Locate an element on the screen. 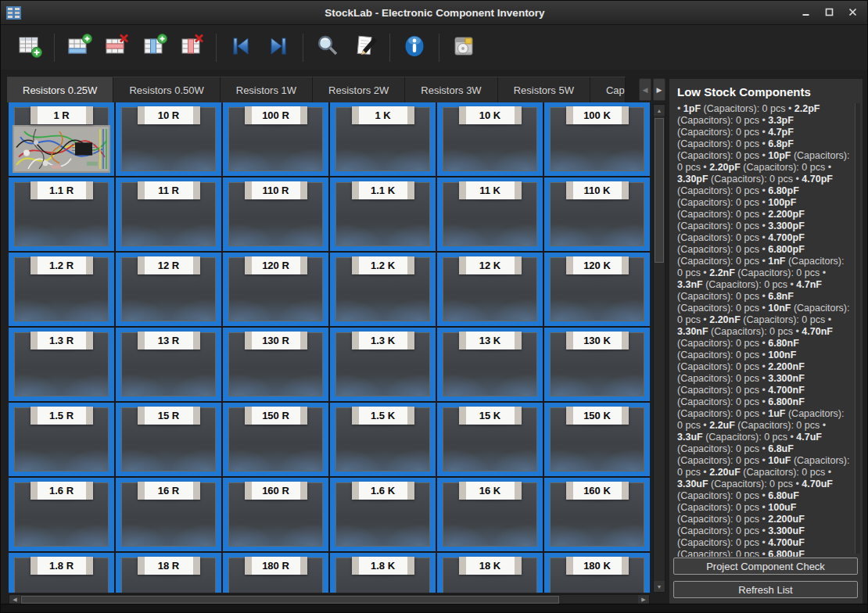 The image size is (868, 613). bin-180-r: 180 R is located at coordinates (275, 572).